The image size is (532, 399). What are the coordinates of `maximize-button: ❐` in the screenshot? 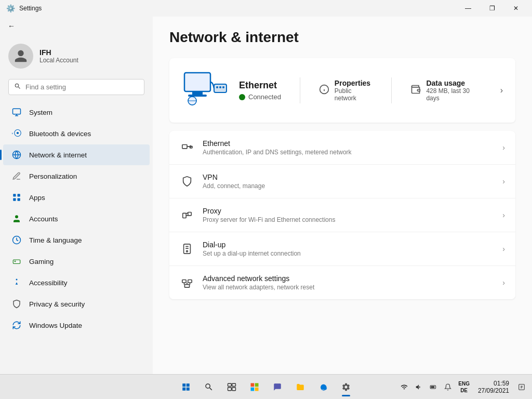 It's located at (492, 8).